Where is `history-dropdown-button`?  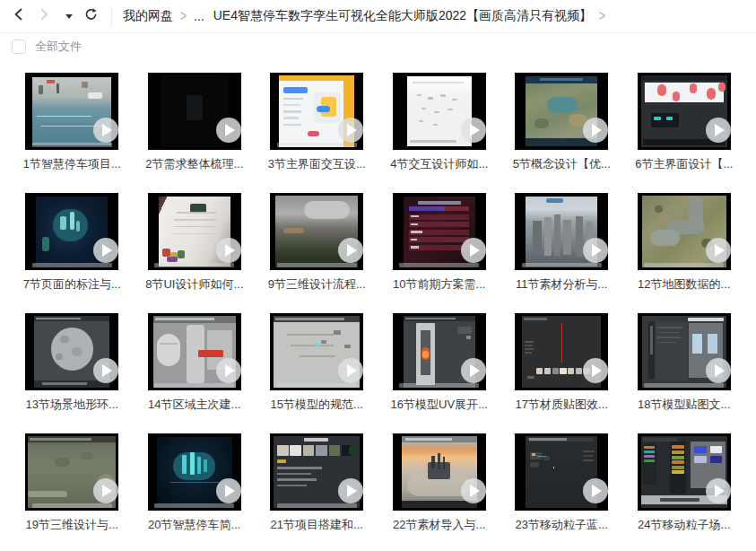
history-dropdown-button is located at coordinates (69, 16).